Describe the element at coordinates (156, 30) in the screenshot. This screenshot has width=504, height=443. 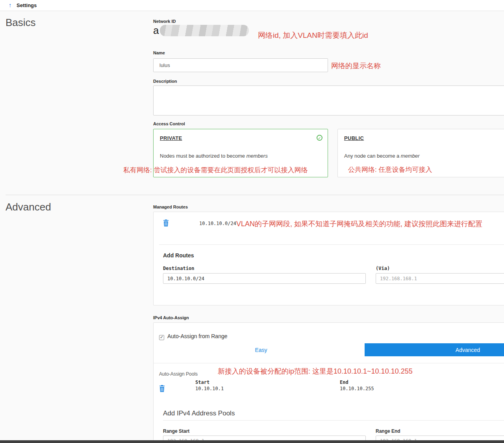
I see `network-id-prefix: a` at that location.